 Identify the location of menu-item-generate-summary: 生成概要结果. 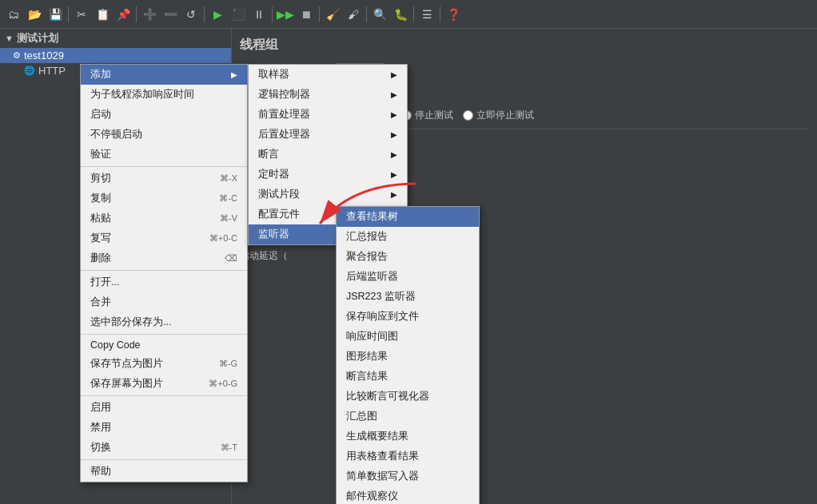
(408, 436).